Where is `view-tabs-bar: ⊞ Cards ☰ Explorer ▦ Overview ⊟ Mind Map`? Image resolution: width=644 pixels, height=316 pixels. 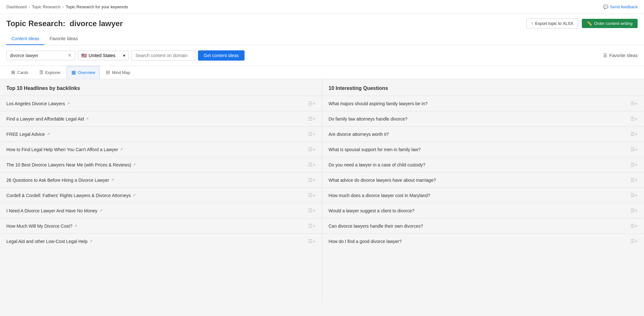 view-tabs-bar: ⊞ Cards ☰ Explorer ▦ Overview ⊟ Mind Map is located at coordinates (322, 73).